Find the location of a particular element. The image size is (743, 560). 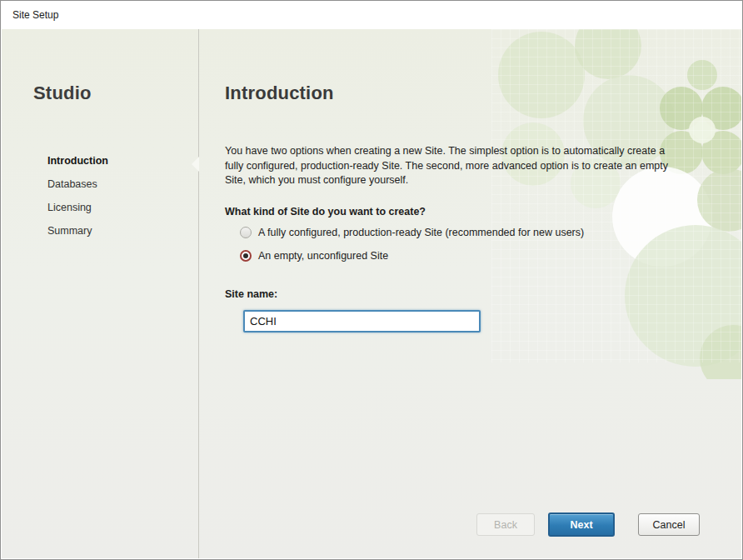

back-button: Back is located at coordinates (506, 525).